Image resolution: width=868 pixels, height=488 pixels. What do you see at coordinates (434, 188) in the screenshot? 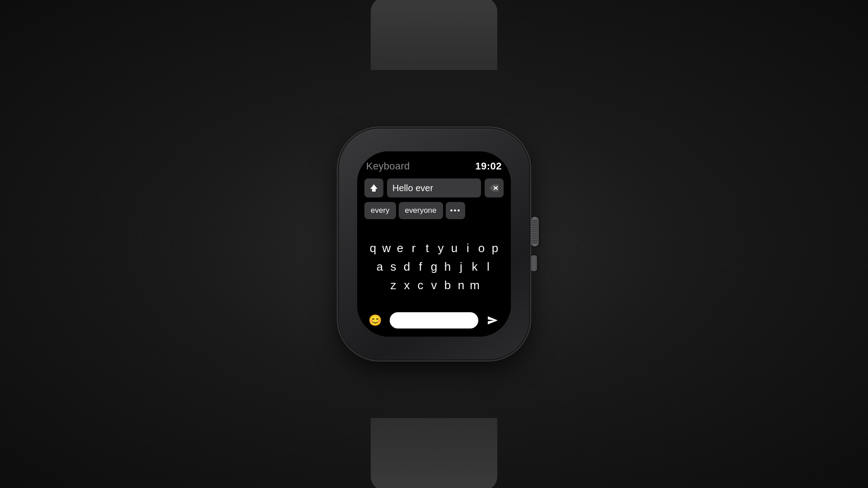
I see `text-input-row: Hello ever` at bounding box center [434, 188].